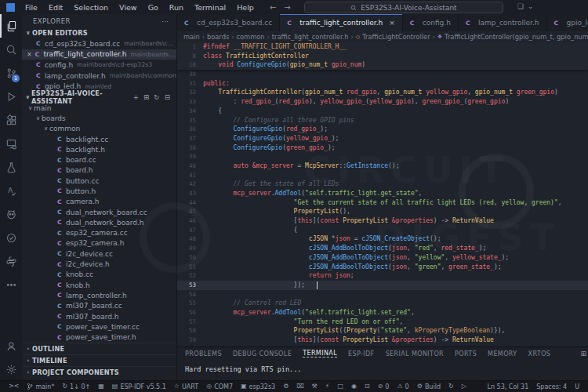  What do you see at coordinates (146, 97) in the screenshot?
I see `new-folder-icon: ⊞` at bounding box center [146, 97].